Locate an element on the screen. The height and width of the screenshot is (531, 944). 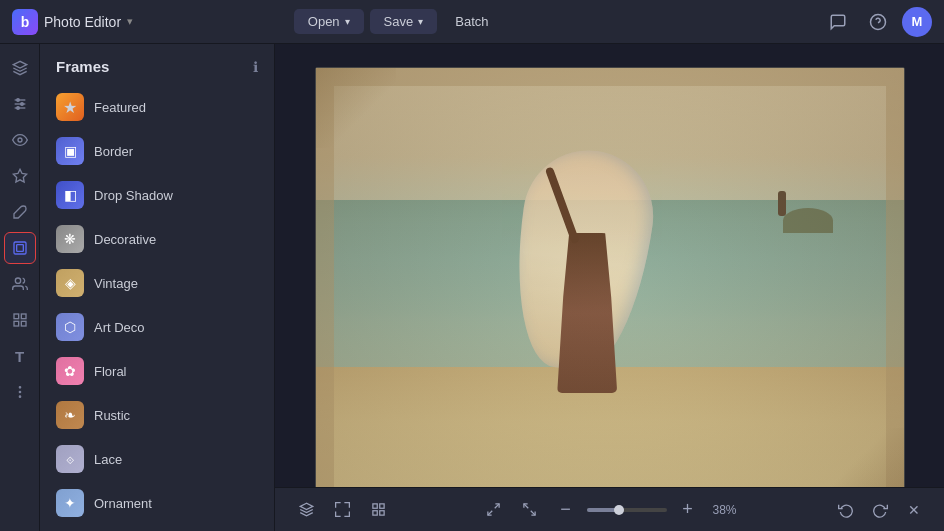
bottom-toolbar: − + 38% is located at coordinates (610, 509).